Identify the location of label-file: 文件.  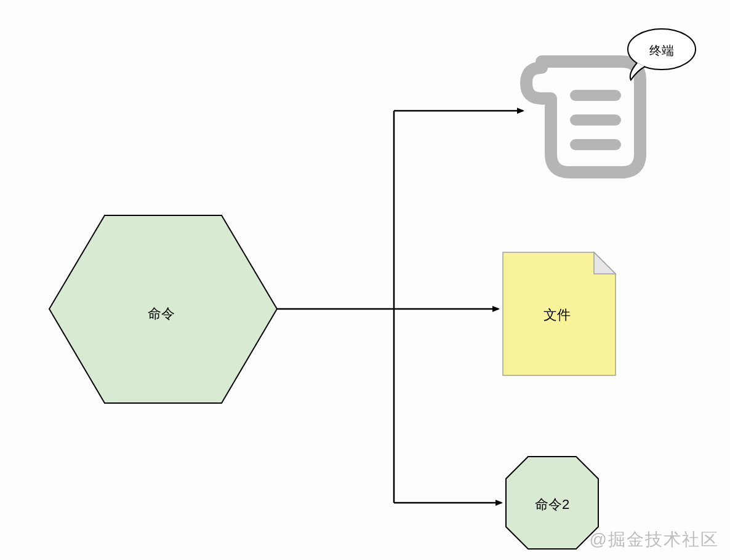
(557, 315).